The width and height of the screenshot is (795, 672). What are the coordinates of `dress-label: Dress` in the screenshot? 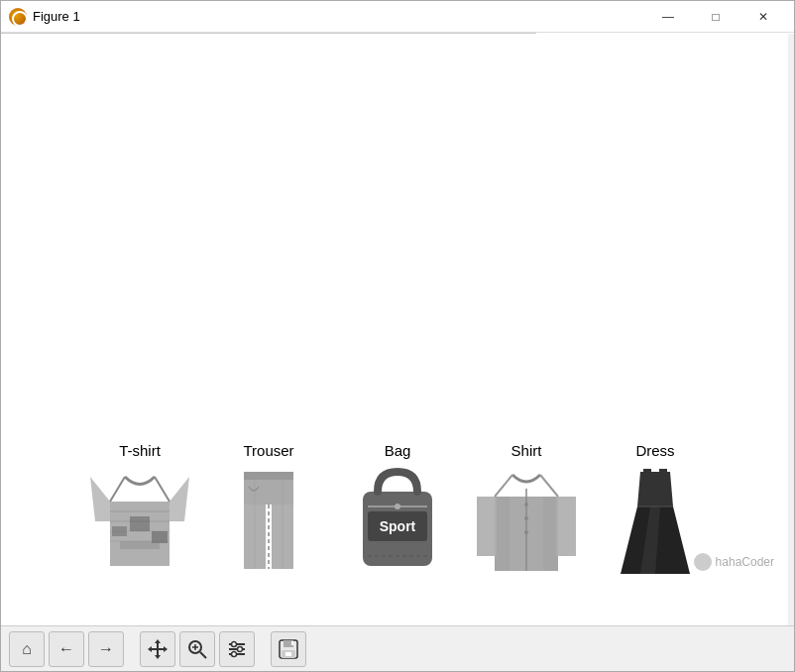 It's located at (654, 450).